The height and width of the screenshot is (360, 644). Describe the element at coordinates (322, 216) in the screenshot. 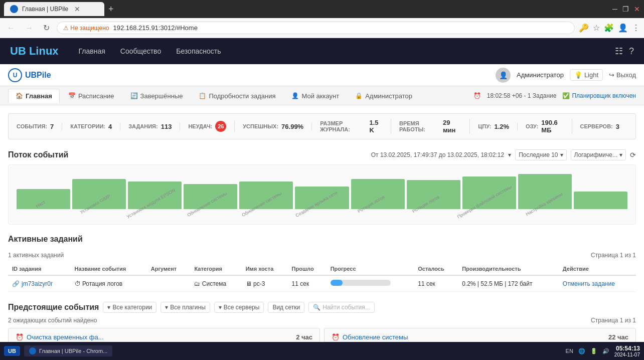

I see `chart-labels: НастУстановка GIMPУстановка модуля EPSON…` at that location.